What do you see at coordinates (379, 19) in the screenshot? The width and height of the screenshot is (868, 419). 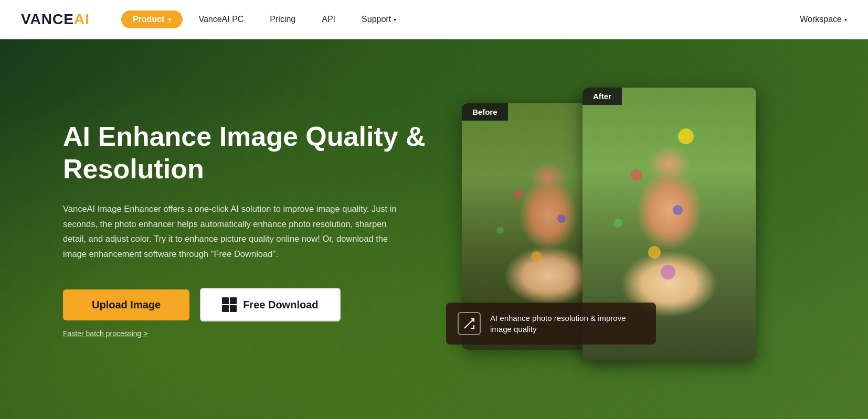 I see `support-link: Support ▾` at bounding box center [379, 19].